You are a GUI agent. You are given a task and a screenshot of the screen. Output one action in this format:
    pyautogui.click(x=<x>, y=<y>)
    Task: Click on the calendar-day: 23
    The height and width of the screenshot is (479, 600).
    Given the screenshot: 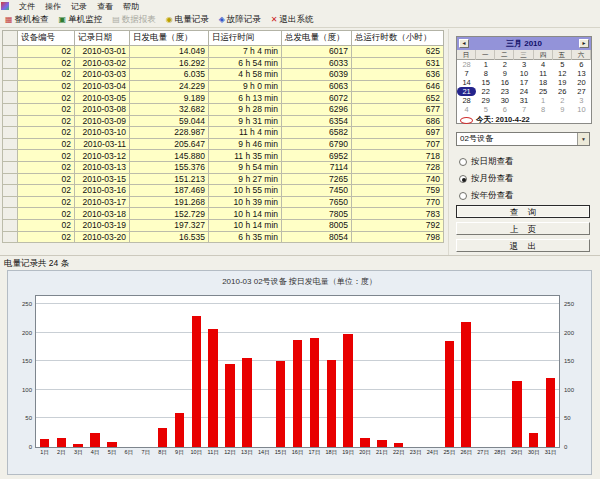 What is the action you would take?
    pyautogui.click(x=504, y=92)
    